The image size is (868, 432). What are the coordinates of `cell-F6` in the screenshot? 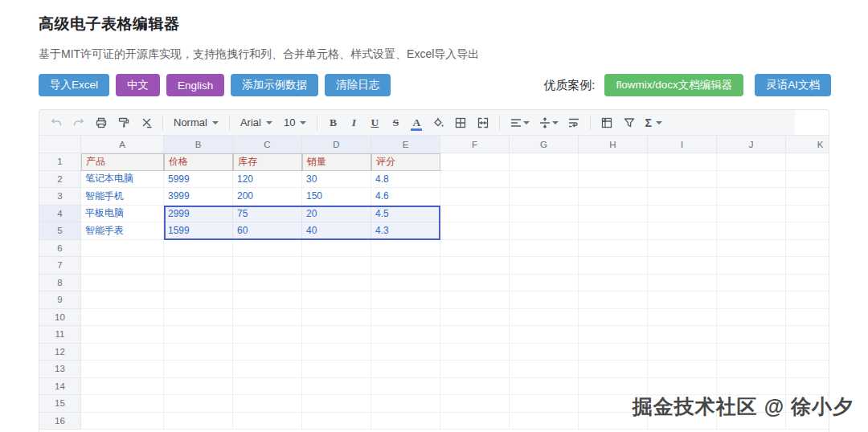 It's located at (475, 249).